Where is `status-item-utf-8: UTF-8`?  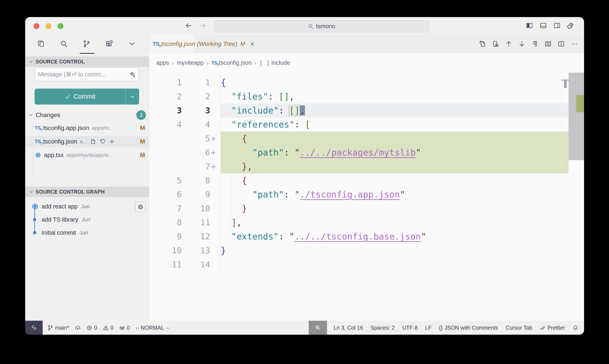 status-item-utf-8: UTF-8 is located at coordinates (410, 328).